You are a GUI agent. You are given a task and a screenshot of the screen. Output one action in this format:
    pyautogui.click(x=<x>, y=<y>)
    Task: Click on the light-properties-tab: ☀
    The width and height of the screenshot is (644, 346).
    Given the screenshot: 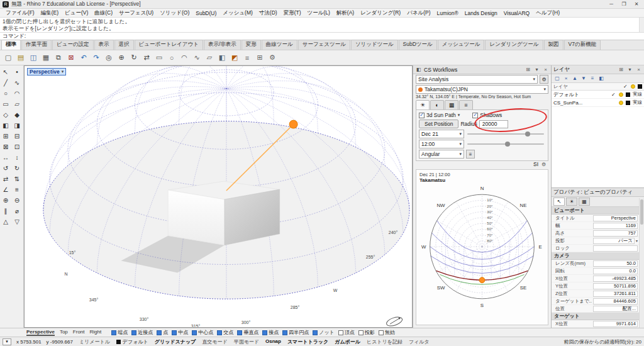 What is the action you would take?
    pyautogui.click(x=572, y=201)
    